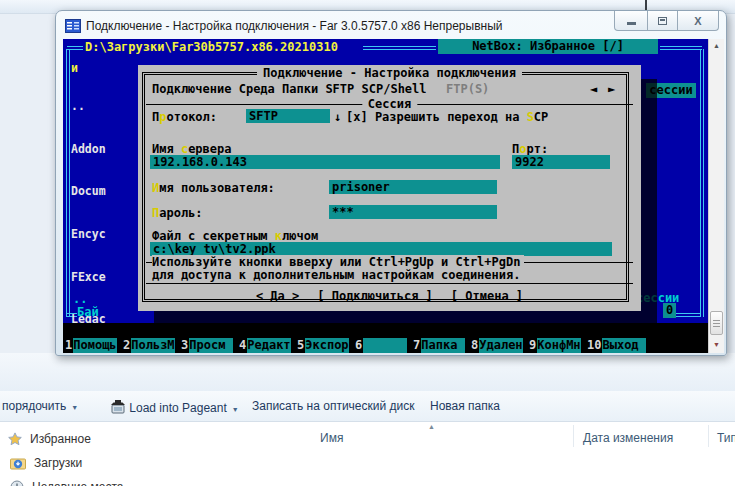 The height and width of the screenshot is (486, 735). Describe the element at coordinates (288, 116) in the screenshot. I see `protocol-select: SFTP` at that location.